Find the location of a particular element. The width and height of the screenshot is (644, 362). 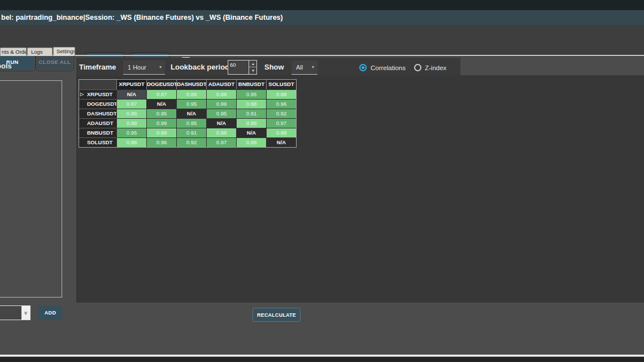

combo-chevron-down-icon: v is located at coordinates (26, 313).